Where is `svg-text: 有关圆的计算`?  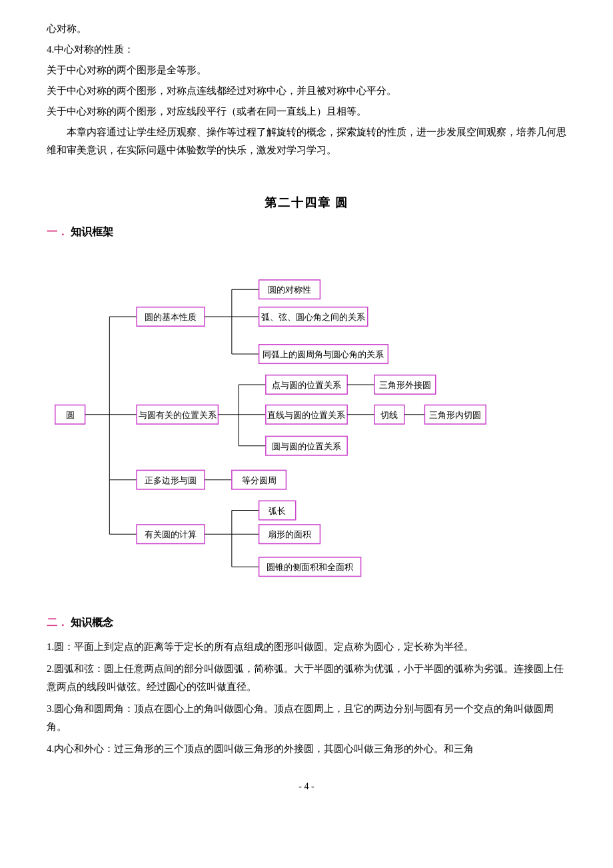 svg-text: 有关圆的计算 is located at coordinates (171, 535).